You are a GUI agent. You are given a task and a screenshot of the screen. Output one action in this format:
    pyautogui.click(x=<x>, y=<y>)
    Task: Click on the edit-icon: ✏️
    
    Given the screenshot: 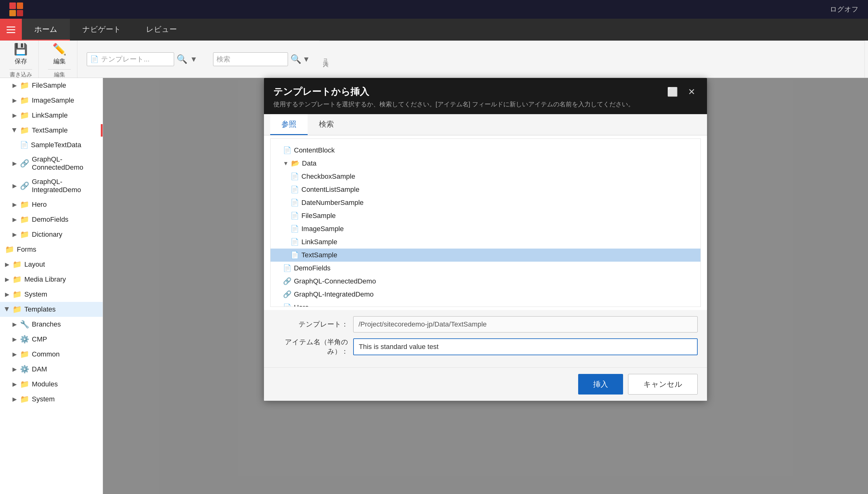 What is the action you would take?
    pyautogui.click(x=59, y=50)
    